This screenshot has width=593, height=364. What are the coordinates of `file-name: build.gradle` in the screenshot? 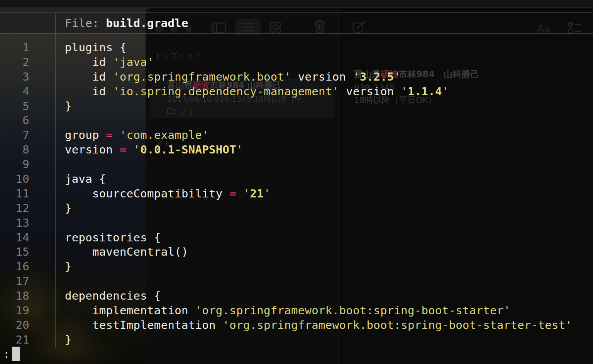 It's located at (147, 23).